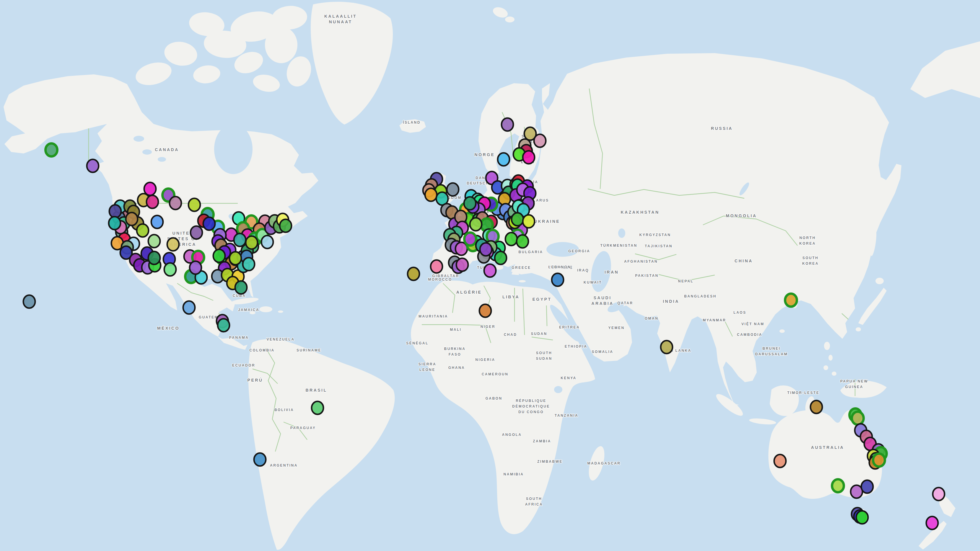 The image size is (980, 551). What do you see at coordinates (828, 447) in the screenshot?
I see `country-label-australia: AUSTRALIA` at bounding box center [828, 447].